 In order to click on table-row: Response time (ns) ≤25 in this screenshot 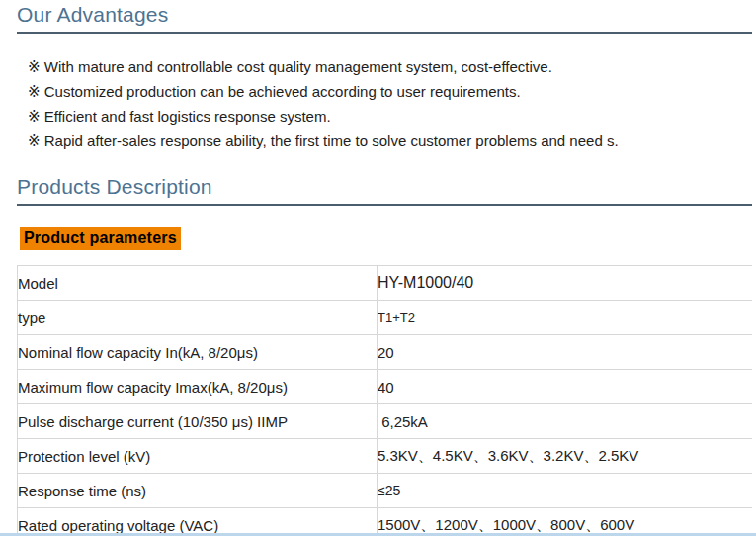, I will do `click(385, 491)`.